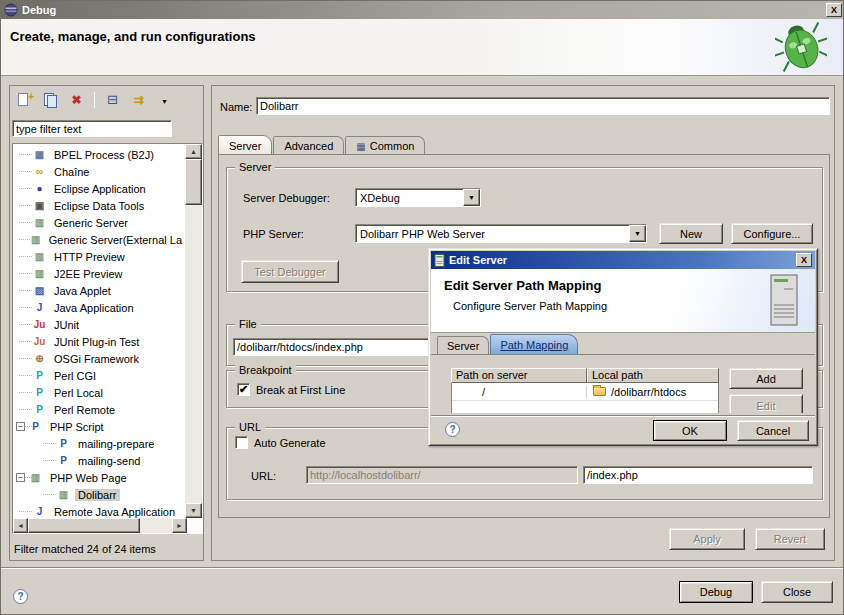 This screenshot has width=844, height=615. I want to click on tree-item-http-preview: ▥HTTP Preview, so click(99, 256).